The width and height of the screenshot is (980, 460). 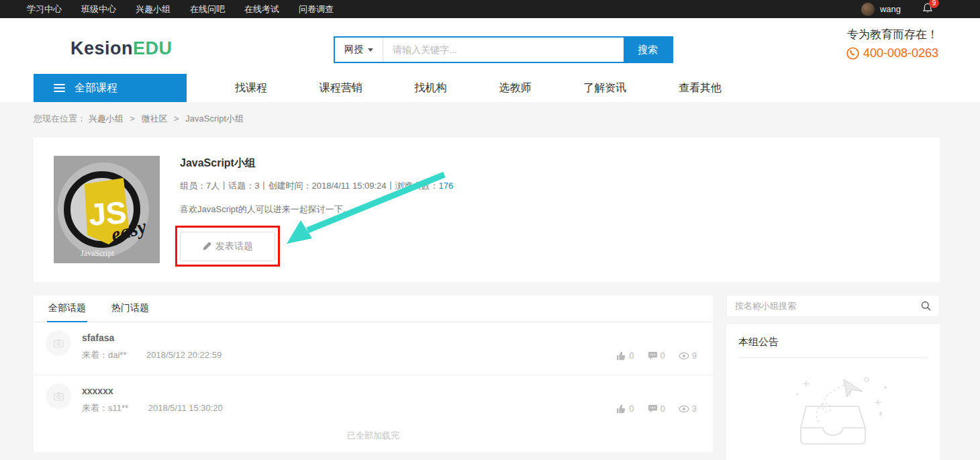 What do you see at coordinates (431, 89) in the screenshot?
I see `menu-item-find-institutions: 找机构` at bounding box center [431, 89].